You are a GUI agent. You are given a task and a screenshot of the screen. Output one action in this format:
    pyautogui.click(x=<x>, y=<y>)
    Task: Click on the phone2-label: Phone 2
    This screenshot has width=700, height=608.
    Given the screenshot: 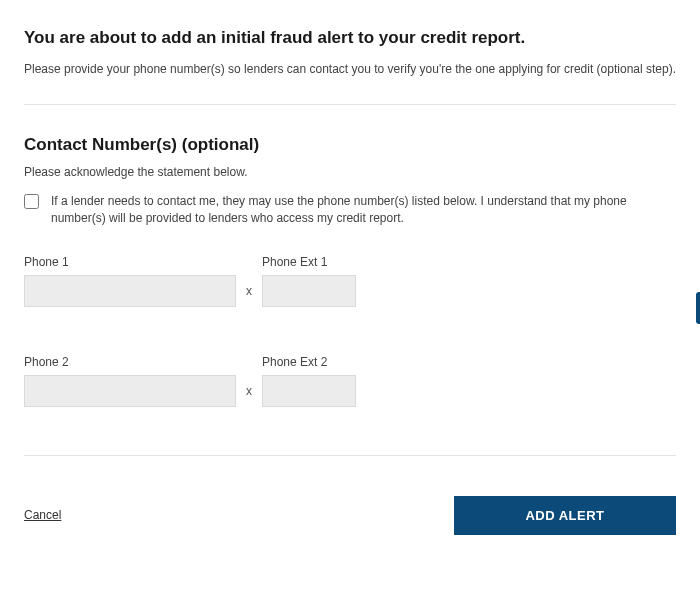 What is the action you would take?
    pyautogui.click(x=130, y=362)
    